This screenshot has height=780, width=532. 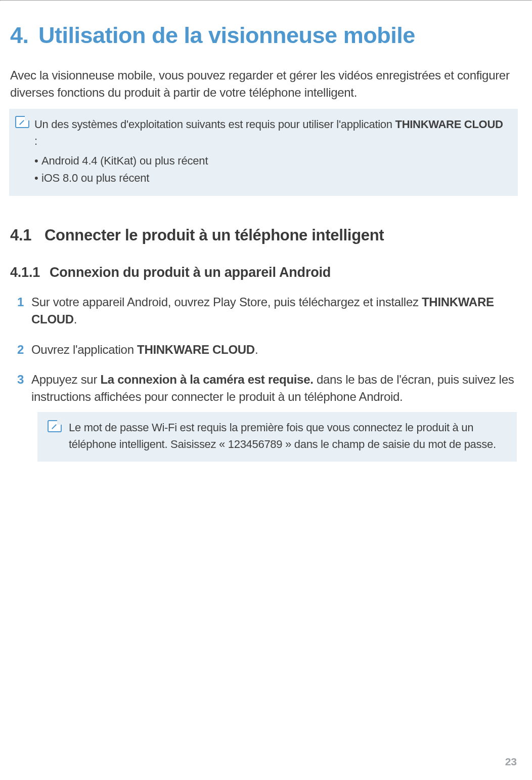 I want to click on step-item: 3 Appuyez sur La connexion à la caméra e…, so click(x=267, y=416).